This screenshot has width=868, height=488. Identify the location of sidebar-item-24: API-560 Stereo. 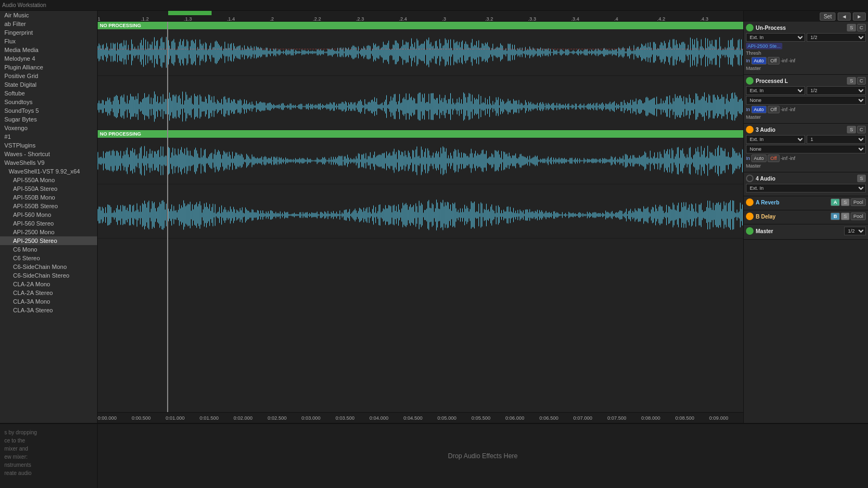
(49, 223).